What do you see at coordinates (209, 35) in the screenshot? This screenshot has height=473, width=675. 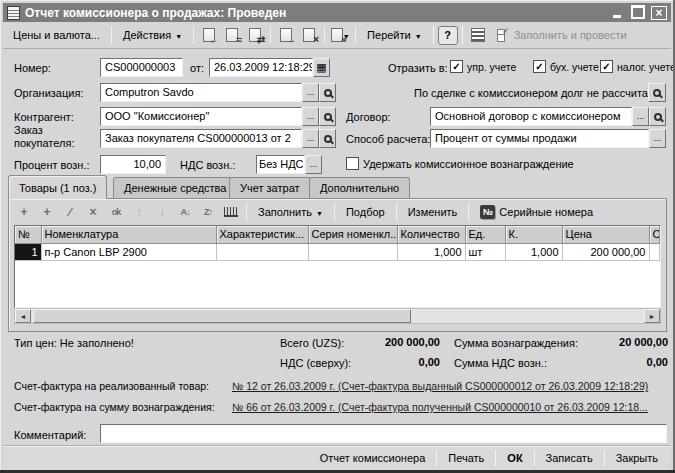 I see `reread-document-button: ←` at bounding box center [209, 35].